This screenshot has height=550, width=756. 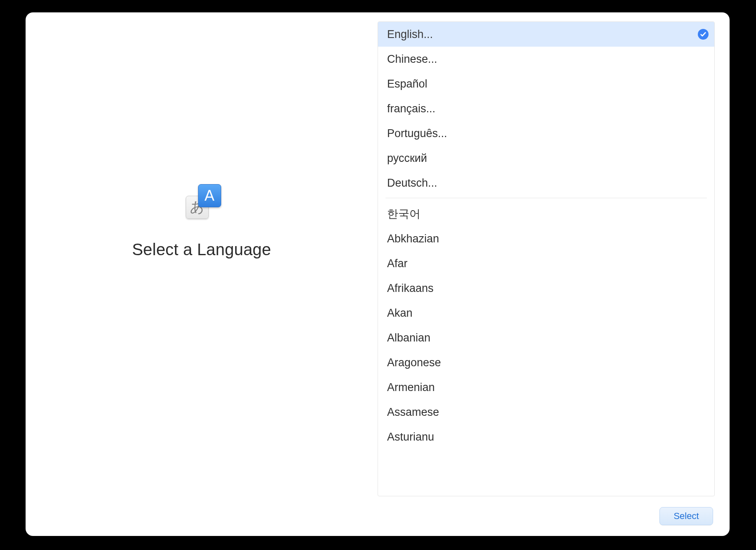 What do you see at coordinates (546, 412) in the screenshot?
I see `language-option: Assamese` at bounding box center [546, 412].